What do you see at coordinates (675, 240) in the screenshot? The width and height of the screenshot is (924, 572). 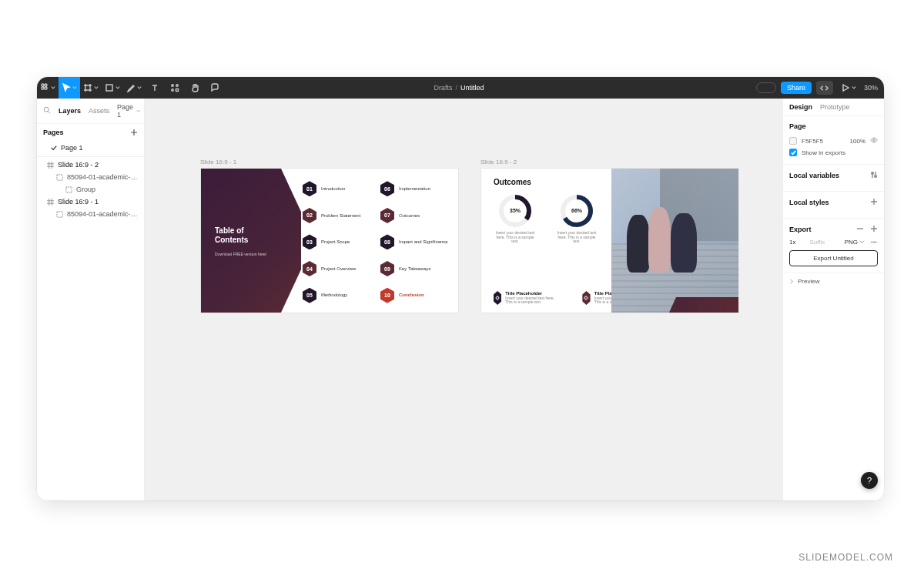 I see `slide2-photo` at bounding box center [675, 240].